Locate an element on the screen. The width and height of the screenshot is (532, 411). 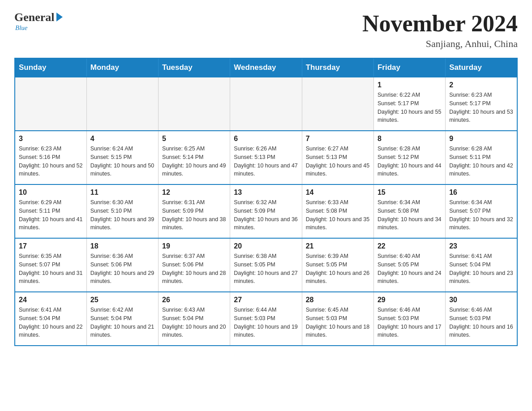
calendar-day-cell: 6 Sunrise: 6:26 AMSunset: 5:13 PMDayligh… is located at coordinates (266, 158).